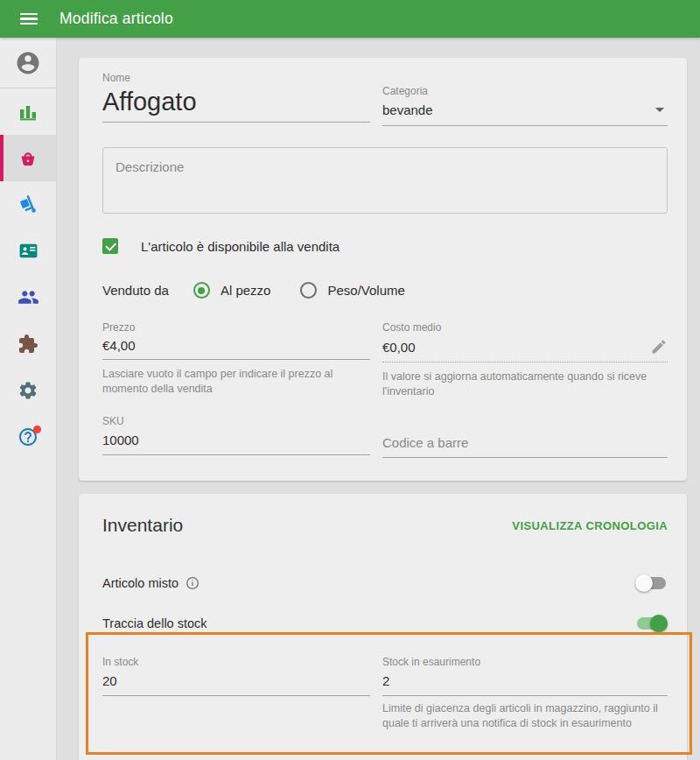 This screenshot has width=700, height=760. Describe the element at coordinates (385, 180) in the screenshot. I see `description-field` at that location.